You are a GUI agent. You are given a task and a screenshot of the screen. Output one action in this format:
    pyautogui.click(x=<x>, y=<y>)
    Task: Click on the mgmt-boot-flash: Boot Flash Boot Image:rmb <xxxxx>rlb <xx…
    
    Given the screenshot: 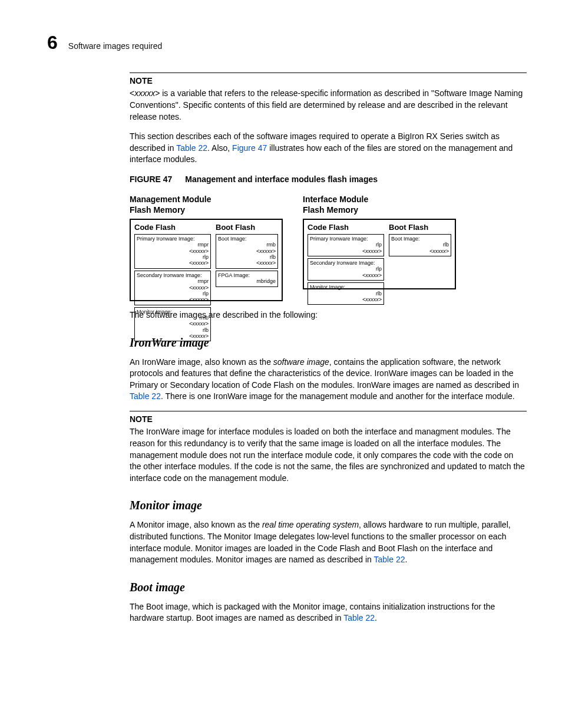 What is the action you would take?
    pyautogui.click(x=246, y=260)
    